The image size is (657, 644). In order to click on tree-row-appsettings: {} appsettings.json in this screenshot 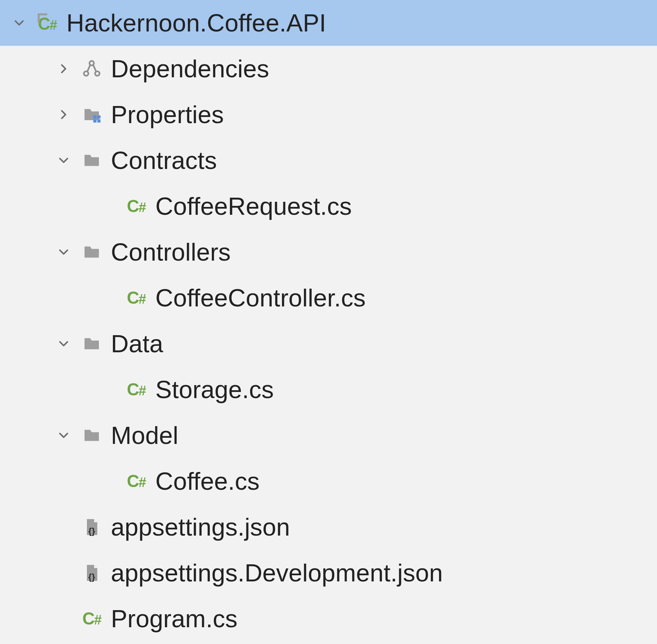, I will do `click(328, 527)`.